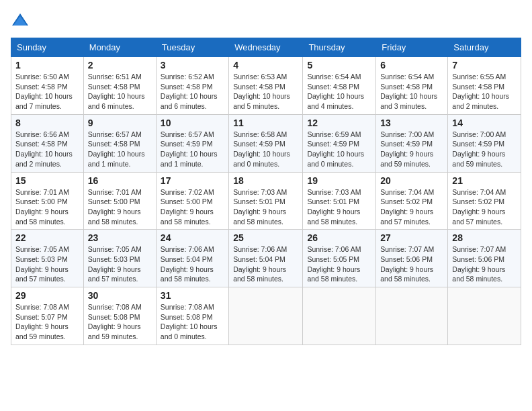 The width and height of the screenshot is (532, 411). Describe the element at coordinates (21, 20) in the screenshot. I see `logo` at that location.